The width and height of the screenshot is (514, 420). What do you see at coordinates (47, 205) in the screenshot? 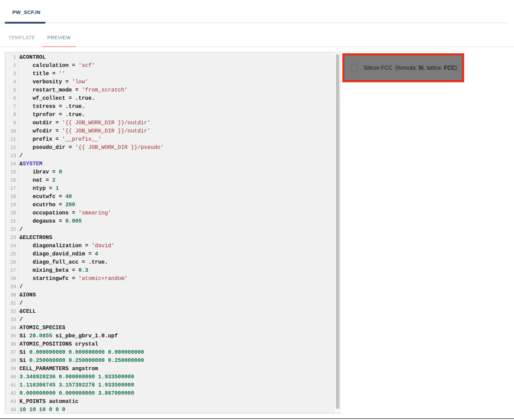
I see `line-content: ecutrho = 200` at bounding box center [47, 205].